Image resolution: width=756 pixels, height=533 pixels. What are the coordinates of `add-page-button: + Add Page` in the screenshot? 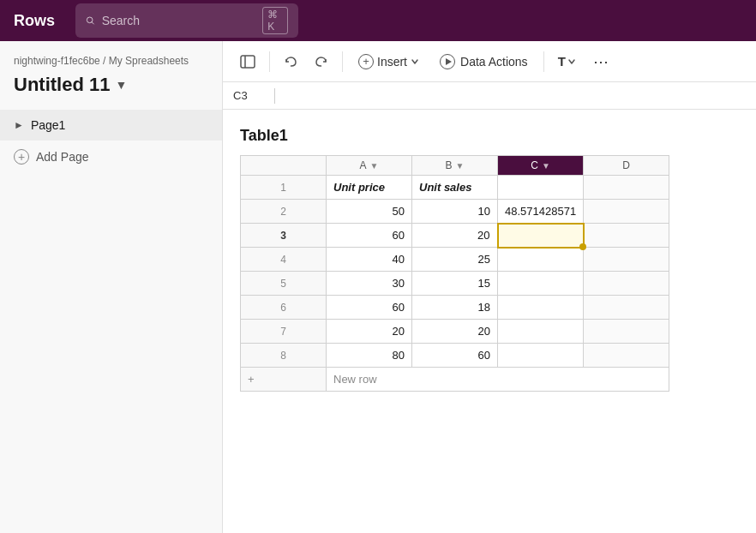 It's located at (111, 157).